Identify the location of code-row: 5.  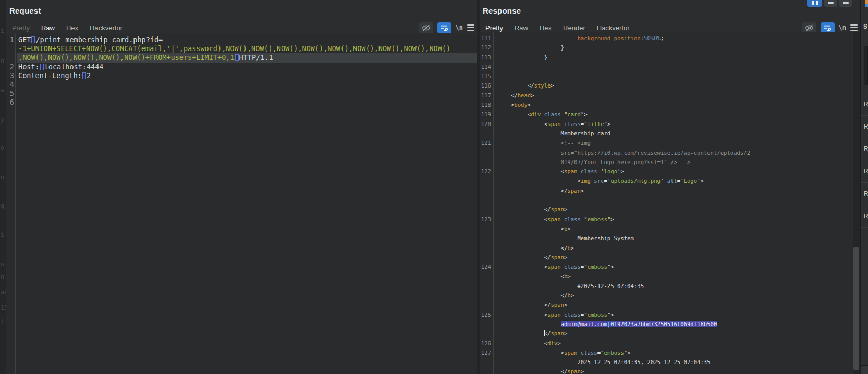
(242, 94).